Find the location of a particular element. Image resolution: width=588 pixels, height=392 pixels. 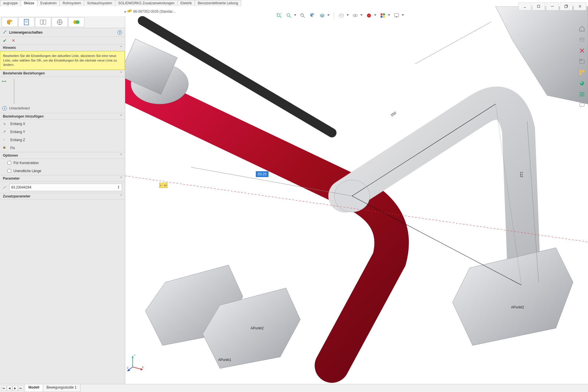

zoom-fit-icon is located at coordinates (279, 16).